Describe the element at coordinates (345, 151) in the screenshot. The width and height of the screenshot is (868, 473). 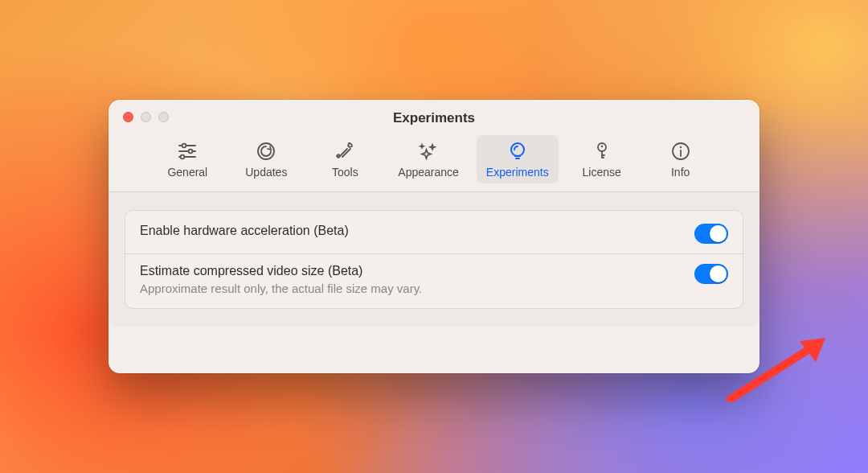
I see `tools-icon` at that location.